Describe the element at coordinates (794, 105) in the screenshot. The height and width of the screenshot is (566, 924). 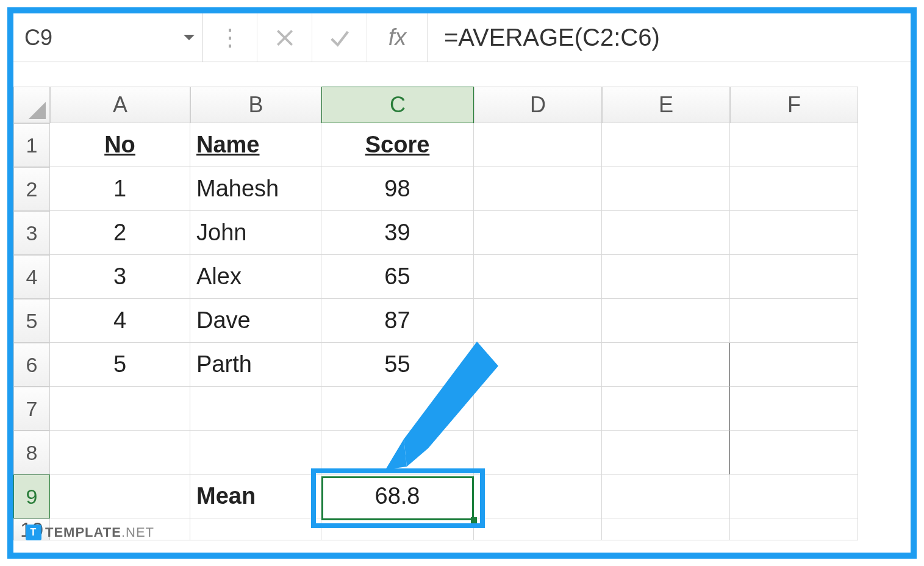
I see `col-header-F: F` at that location.